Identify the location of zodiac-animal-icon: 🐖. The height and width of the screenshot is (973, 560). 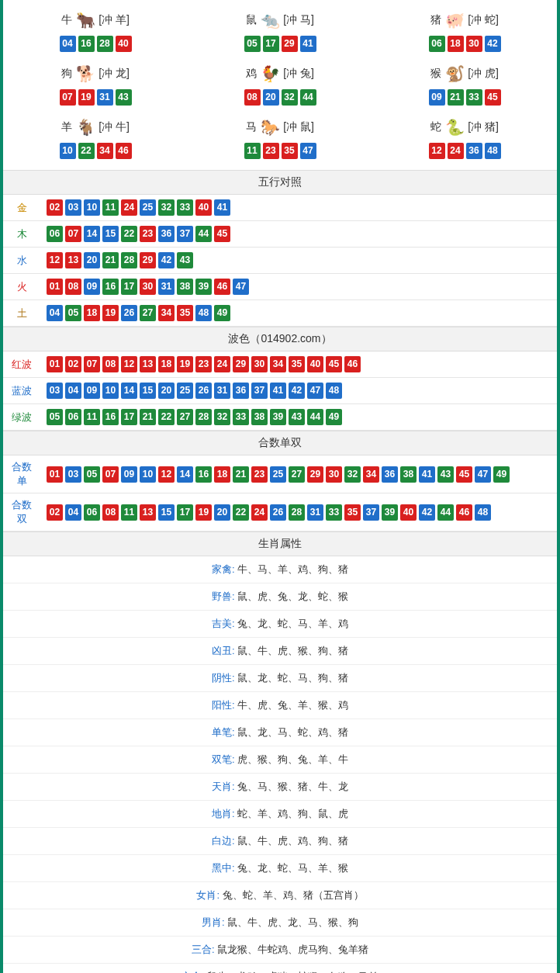
(455, 20).